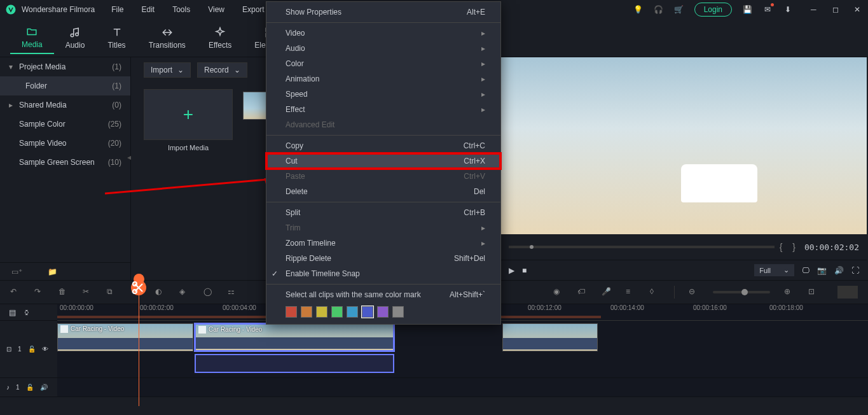  What do you see at coordinates (352, 312) in the screenshot?
I see `color-mark-cyan` at bounding box center [352, 312].